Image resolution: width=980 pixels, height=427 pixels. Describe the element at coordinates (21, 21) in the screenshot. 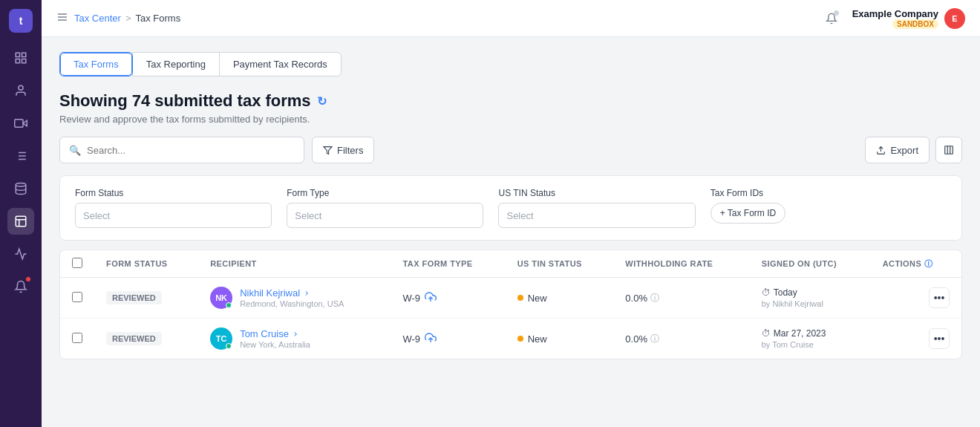

I see `app-logo: t` at that location.